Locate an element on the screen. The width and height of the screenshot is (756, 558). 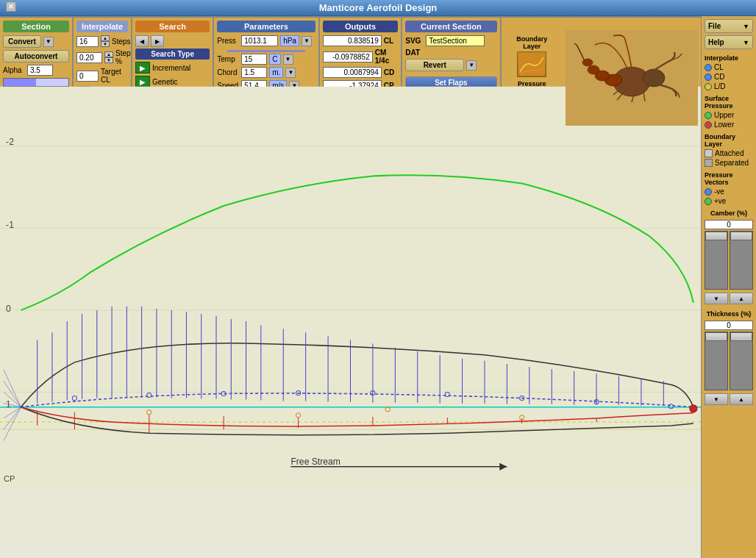
surface-pressure-label: Surface Pressure is located at coordinates (729, 102).